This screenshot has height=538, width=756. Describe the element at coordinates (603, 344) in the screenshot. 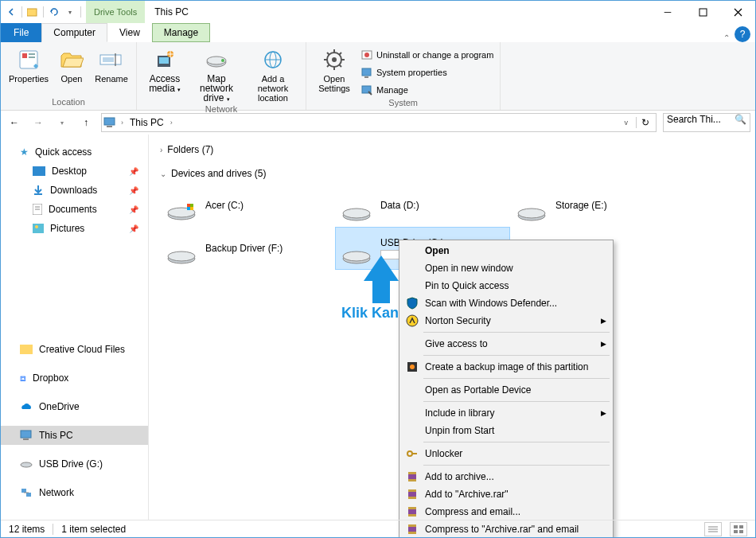

I see `submenu-arrow-icon: ▶` at that location.